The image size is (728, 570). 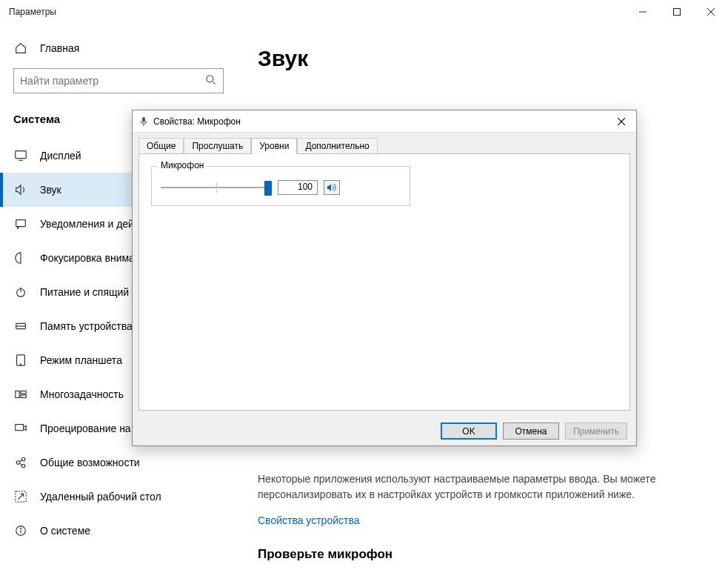 I want to click on sidebar-item-label: Память устройства, so click(x=86, y=326).